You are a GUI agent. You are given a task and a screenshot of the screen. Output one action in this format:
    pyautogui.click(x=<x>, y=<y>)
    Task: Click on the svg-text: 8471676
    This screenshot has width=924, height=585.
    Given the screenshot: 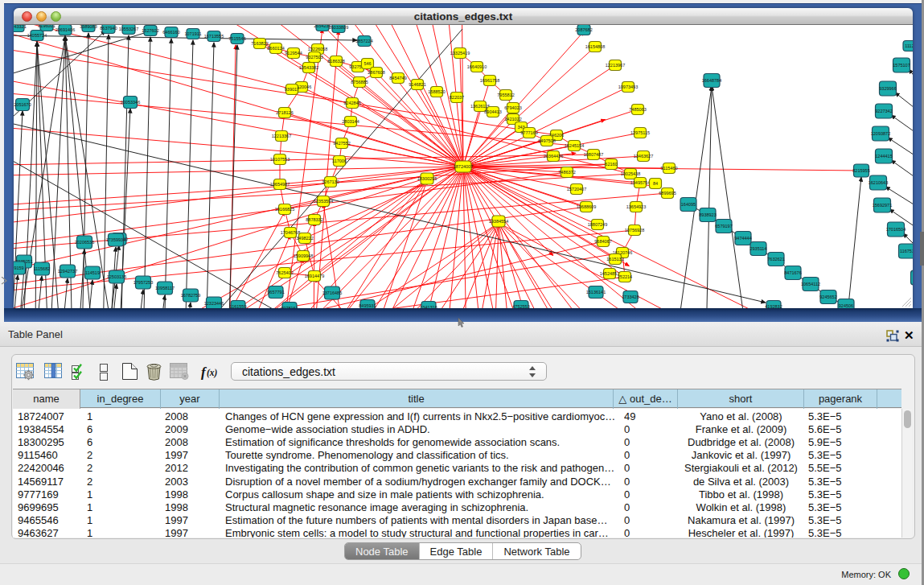 What is the action you would take?
    pyautogui.click(x=793, y=273)
    